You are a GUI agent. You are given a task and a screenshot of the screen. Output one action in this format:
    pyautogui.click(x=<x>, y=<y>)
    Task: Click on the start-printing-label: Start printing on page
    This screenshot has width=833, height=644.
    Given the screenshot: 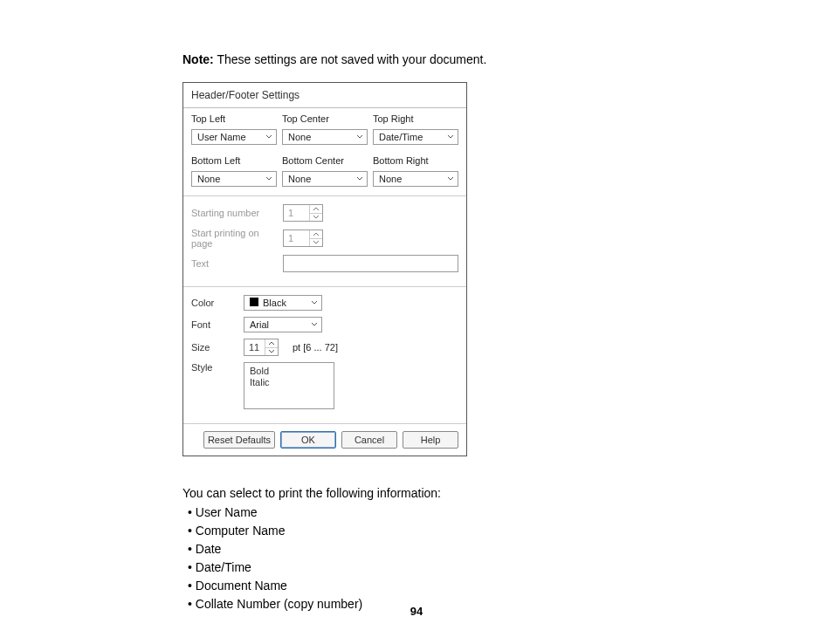 What is the action you would take?
    pyautogui.click(x=232, y=238)
    